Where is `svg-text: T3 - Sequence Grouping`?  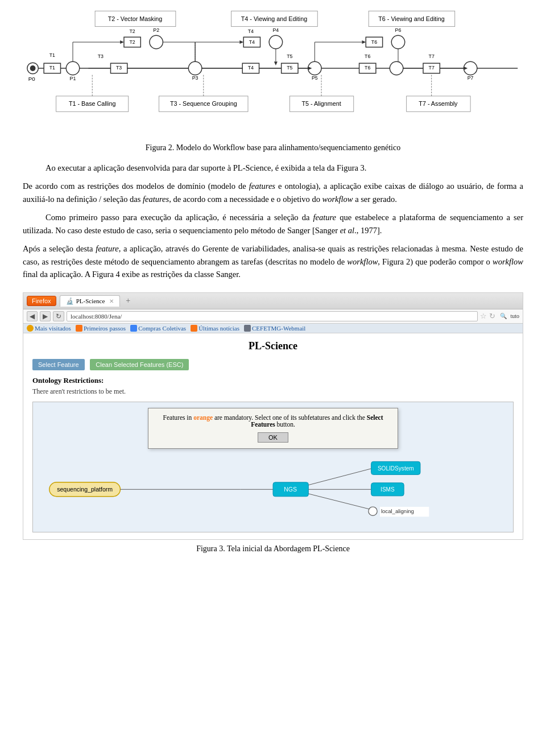 svg-text: T3 - Sequence Grouping is located at coordinates (204, 104).